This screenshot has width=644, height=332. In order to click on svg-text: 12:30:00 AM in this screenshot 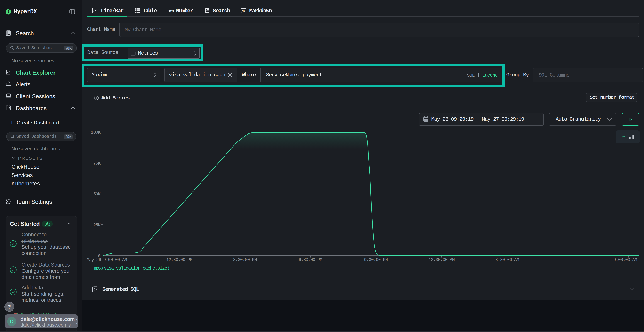, I will do `click(442, 260)`.